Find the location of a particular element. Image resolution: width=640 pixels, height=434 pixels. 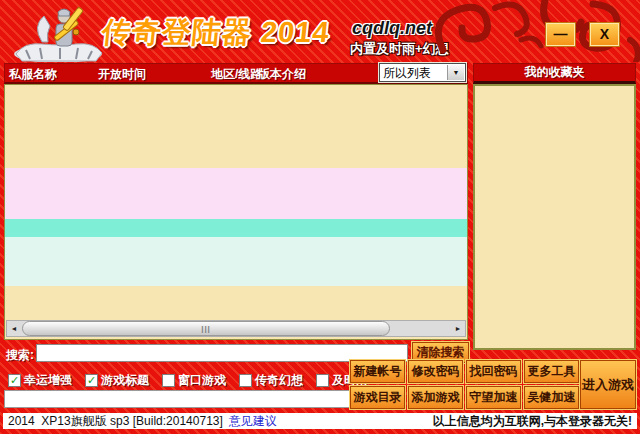

option-窗口游戏: 窗口游戏 is located at coordinates (194, 380).